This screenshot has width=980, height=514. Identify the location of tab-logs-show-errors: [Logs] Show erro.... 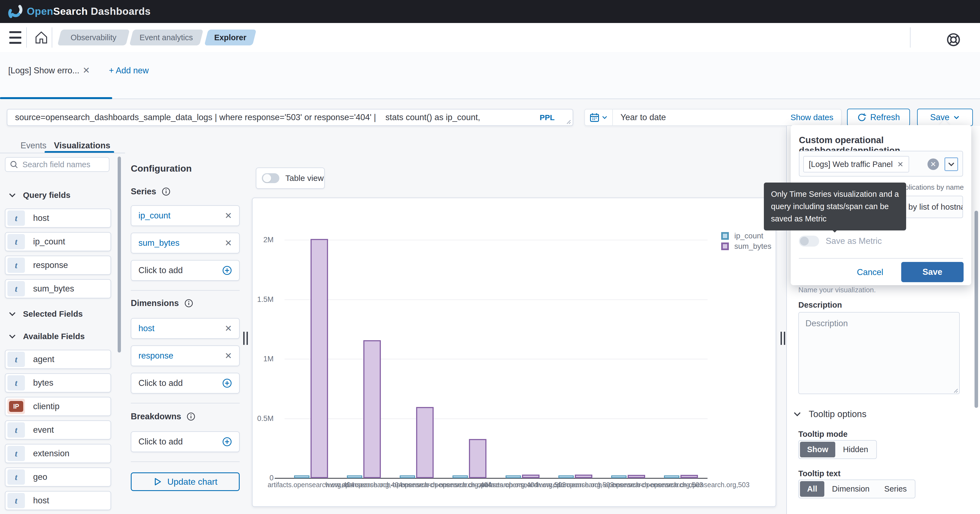
(44, 71).